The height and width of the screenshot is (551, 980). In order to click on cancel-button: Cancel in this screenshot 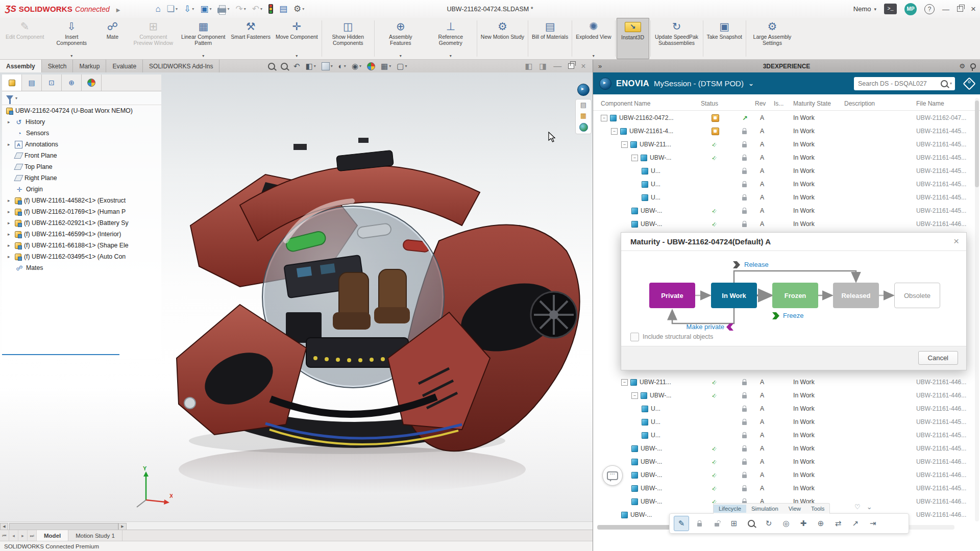, I will do `click(938, 358)`.